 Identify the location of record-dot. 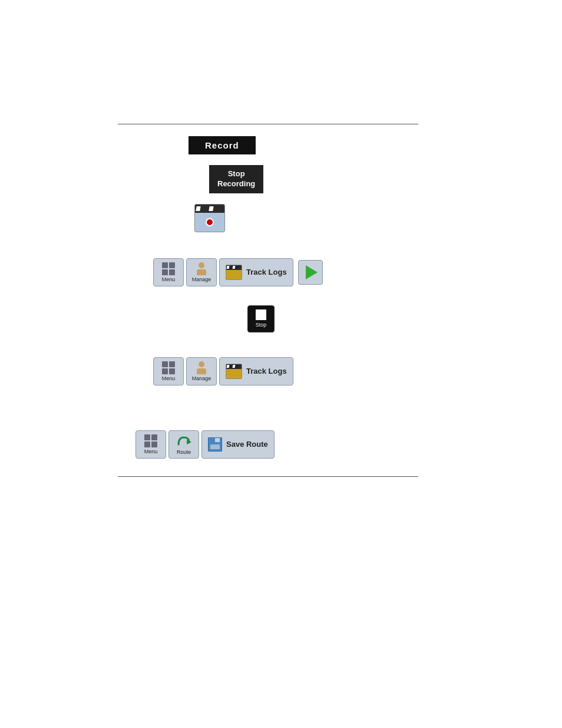
(210, 222).